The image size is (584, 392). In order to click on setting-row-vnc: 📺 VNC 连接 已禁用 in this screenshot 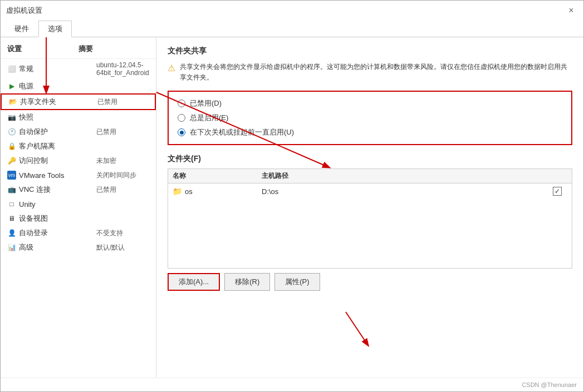, I will do `click(78, 190)`.